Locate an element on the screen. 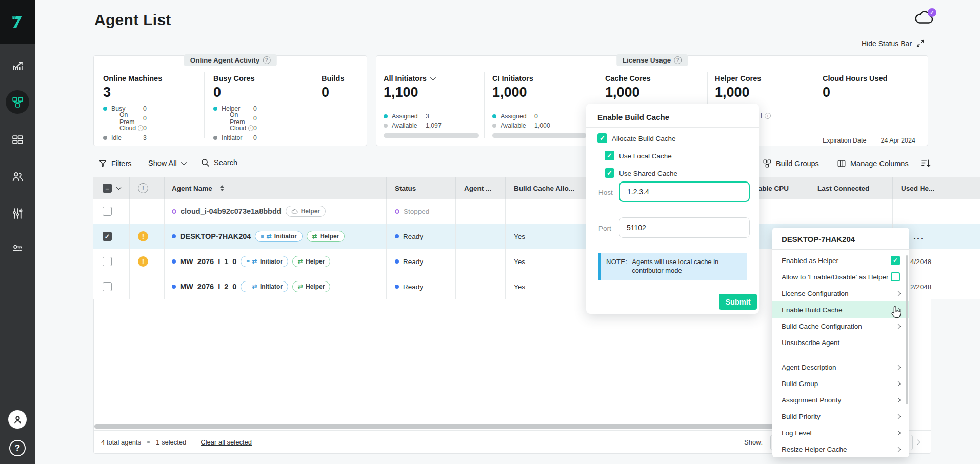 This screenshot has width=980, height=464. sidebar-item-builds is located at coordinates (17, 139).